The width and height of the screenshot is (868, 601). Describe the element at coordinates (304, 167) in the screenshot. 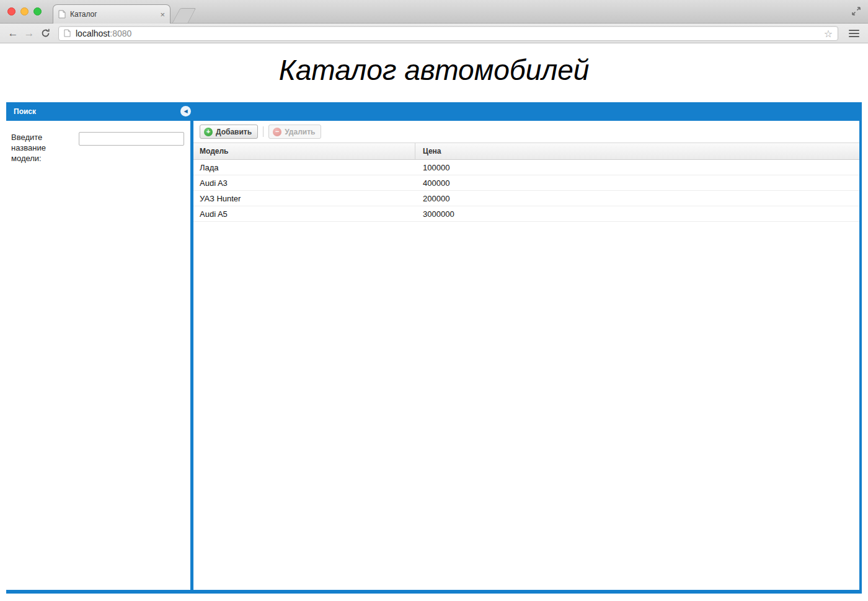

I see `cell-model: Лада` at that location.